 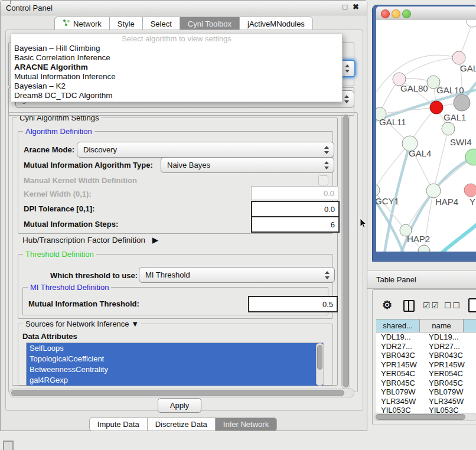 What do you see at coordinates (175, 359) in the screenshot?
I see `attribute-item-topologicalcoefficient: TopologicalCoefficient` at bounding box center [175, 359].